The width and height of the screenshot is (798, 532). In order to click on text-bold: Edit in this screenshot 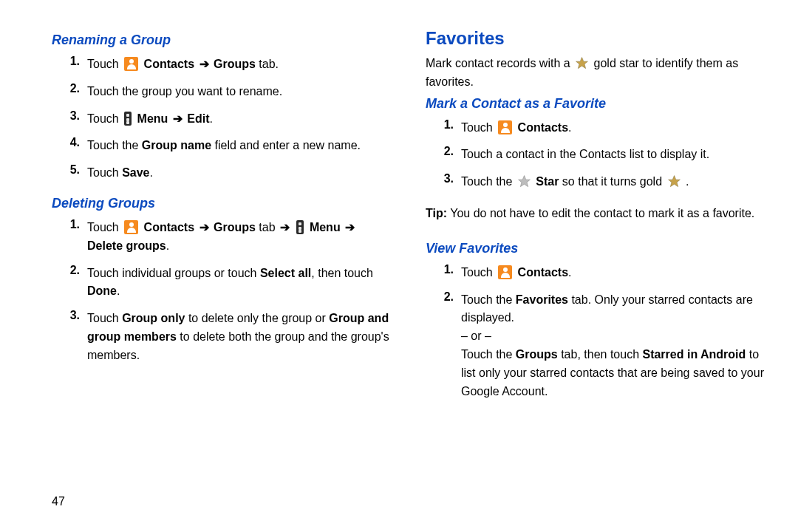, I will do `click(198, 118)`.